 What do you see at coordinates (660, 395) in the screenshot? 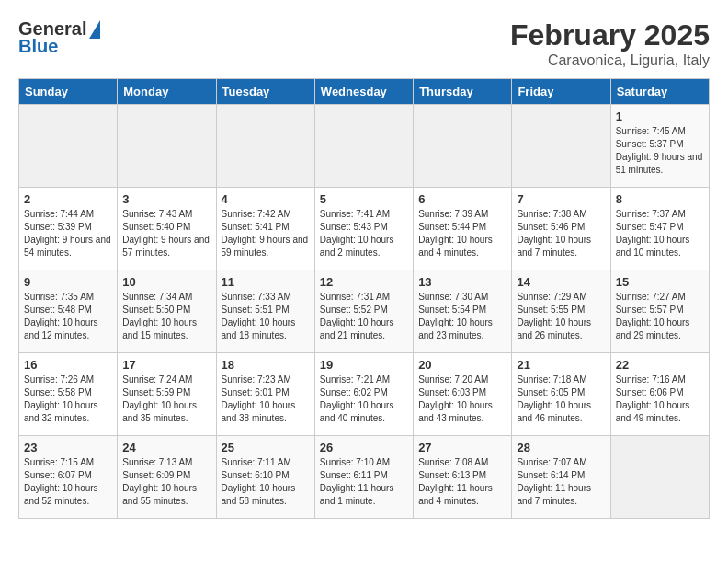
I see `calendar-cell: 22Sunrise: 7:16 AM Sunset: 6:06 PM Dayli…` at bounding box center [660, 395].